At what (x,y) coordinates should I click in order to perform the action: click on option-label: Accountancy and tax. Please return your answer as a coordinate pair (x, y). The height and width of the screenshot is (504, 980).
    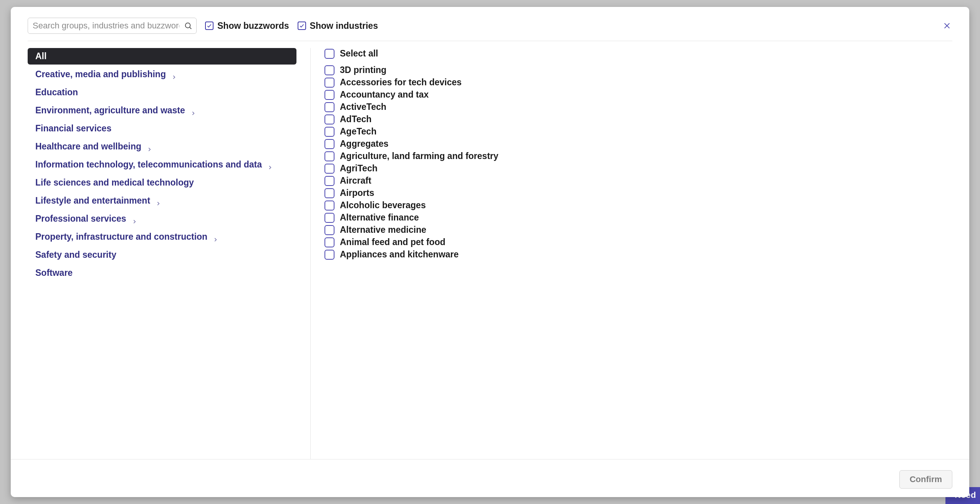
    Looking at the image, I should click on (384, 94).